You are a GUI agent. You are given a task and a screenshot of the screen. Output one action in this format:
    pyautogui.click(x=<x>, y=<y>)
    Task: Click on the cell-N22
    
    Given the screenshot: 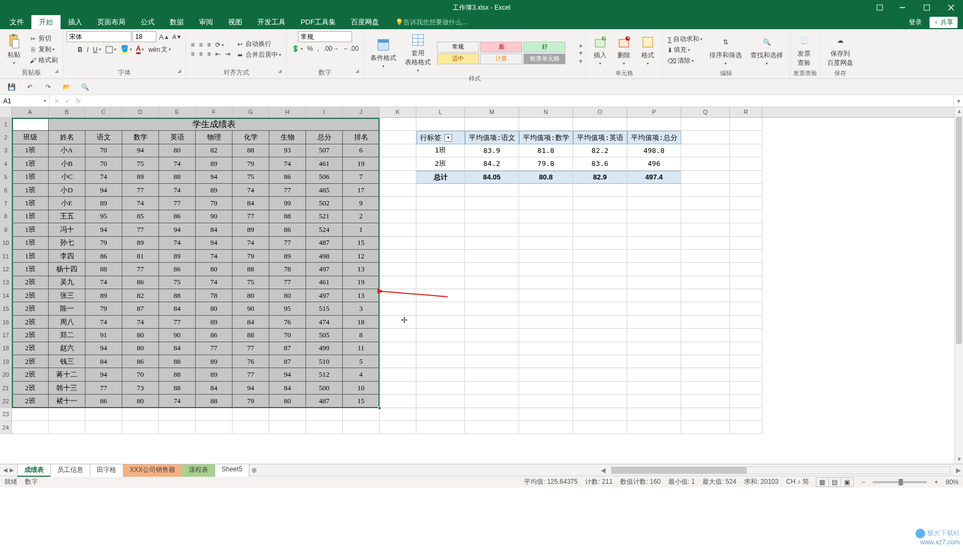 What is the action you would take?
    pyautogui.click(x=546, y=401)
    